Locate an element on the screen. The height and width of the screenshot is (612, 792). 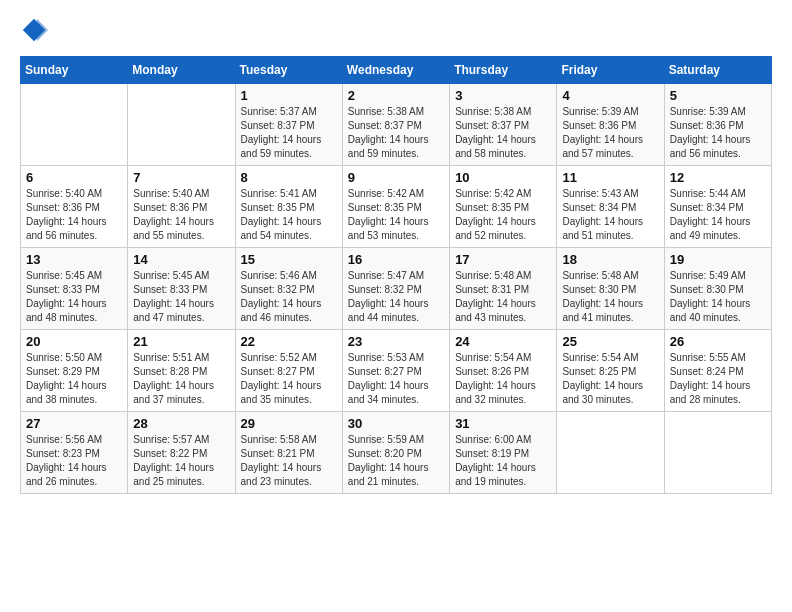
weekday-header: Sunday is located at coordinates (74, 70).